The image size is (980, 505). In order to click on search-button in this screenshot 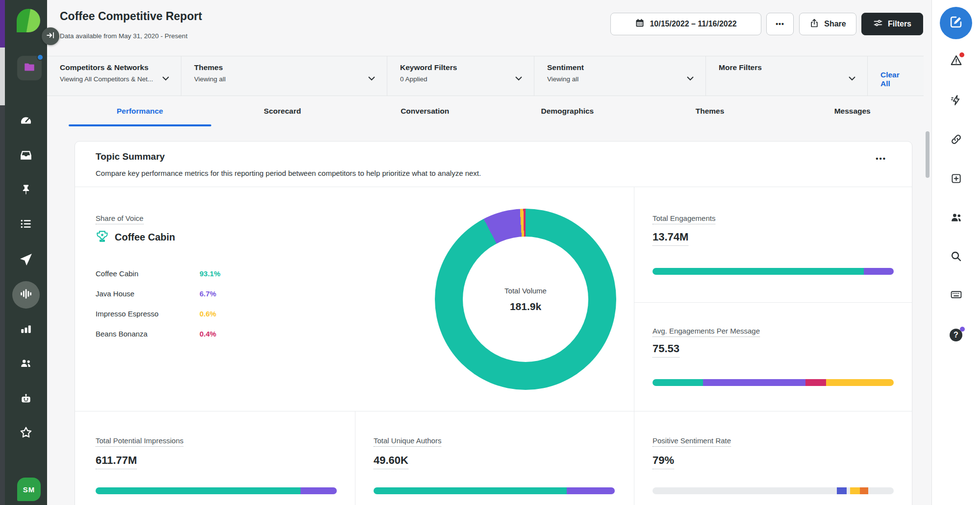, I will do `click(956, 257)`.